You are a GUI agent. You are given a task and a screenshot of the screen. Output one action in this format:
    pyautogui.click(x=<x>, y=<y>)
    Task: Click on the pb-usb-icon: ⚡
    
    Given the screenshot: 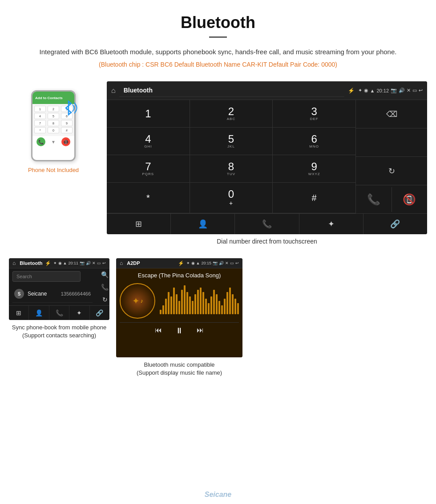 What is the action you would take?
    pyautogui.click(x=48, y=263)
    